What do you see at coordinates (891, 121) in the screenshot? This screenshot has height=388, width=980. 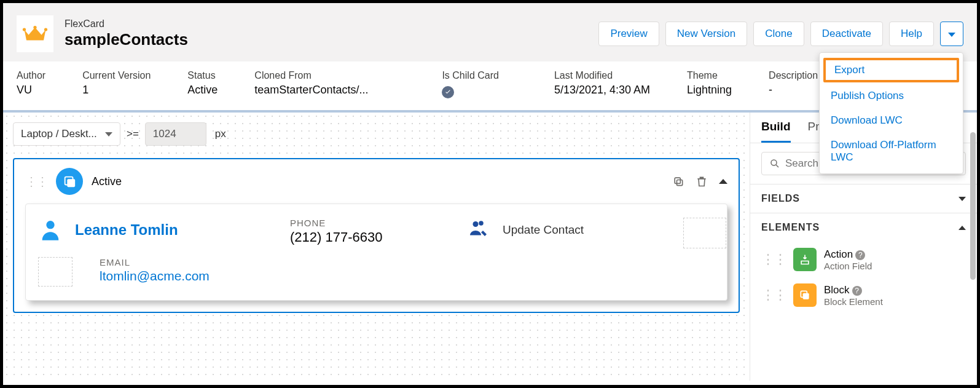 I see `menu-item-download-lwc: Download LWC` at bounding box center [891, 121].